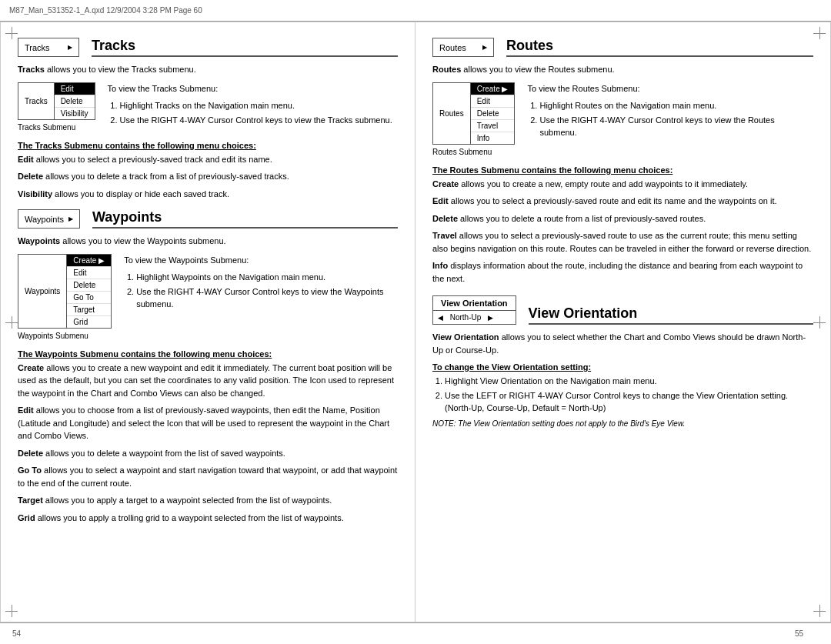  Describe the element at coordinates (208, 454) in the screenshot. I see `waypoints-delete-desc: Delete allows you to delete a waypoint f…` at that location.